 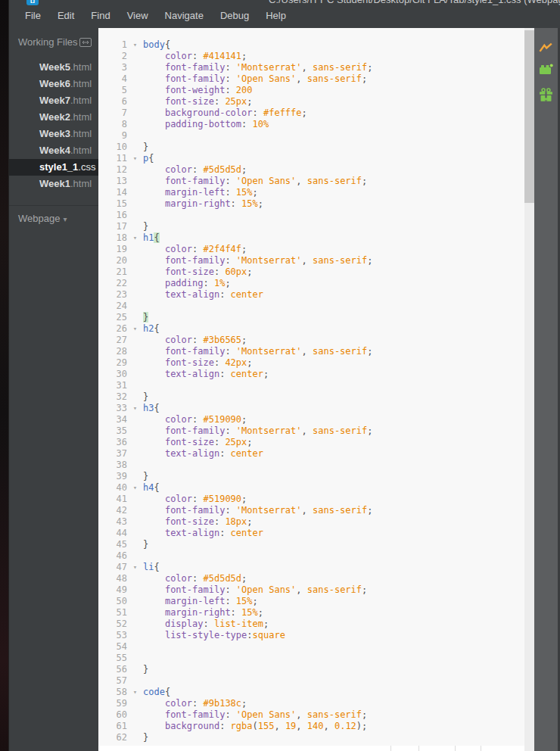 What do you see at coordinates (312, 182) in the screenshot?
I see `code-line-13: 13 font-family: 'Open Sans', sans-serif;` at bounding box center [312, 182].